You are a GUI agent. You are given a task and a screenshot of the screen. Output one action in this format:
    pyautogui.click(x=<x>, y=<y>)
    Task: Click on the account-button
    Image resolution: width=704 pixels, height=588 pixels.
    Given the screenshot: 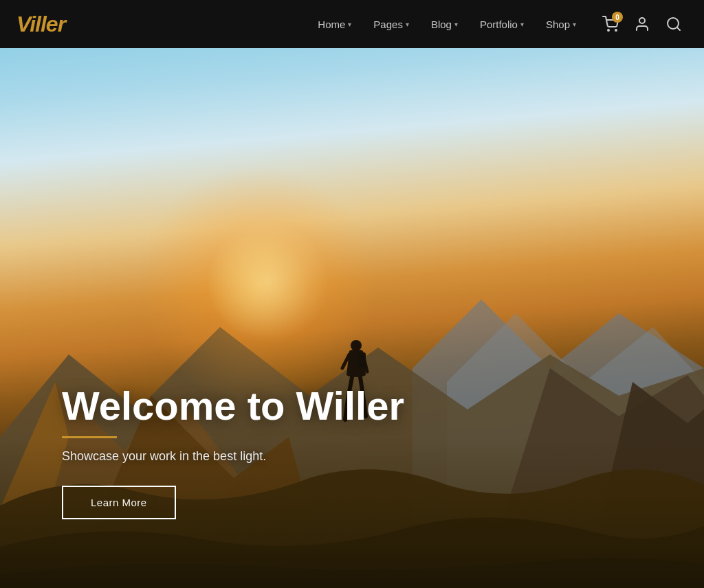 What is the action you would take?
    pyautogui.click(x=642, y=24)
    